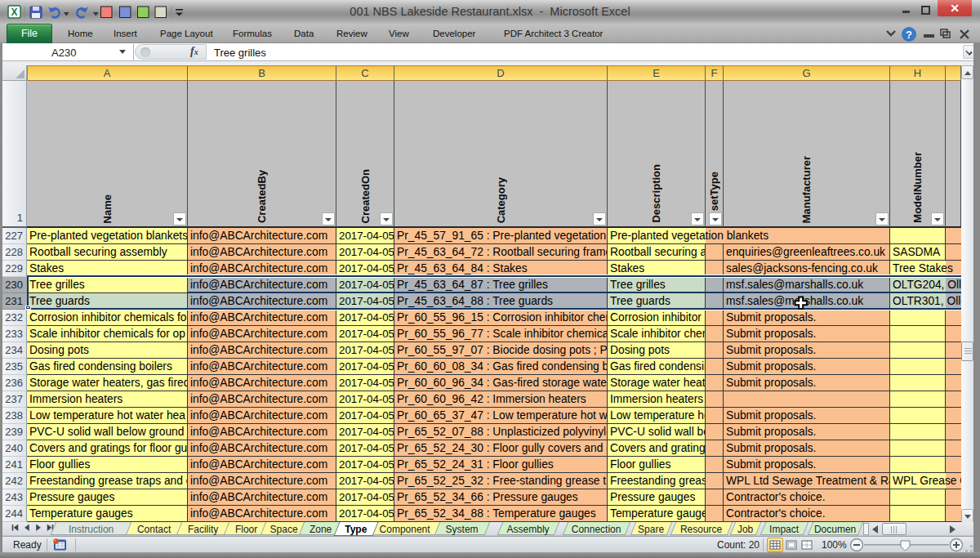 The width and height of the screenshot is (980, 558). I want to click on svg-text: X, so click(14, 12).